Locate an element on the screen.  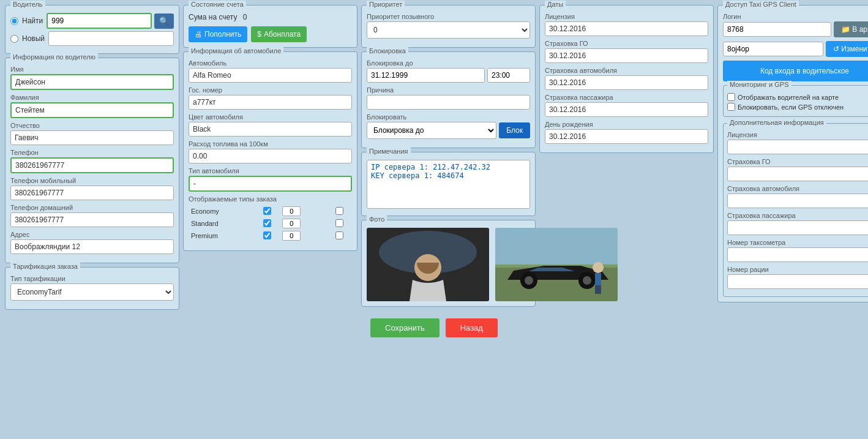
notes-textarea: IP сервера 1: 212.47.242.32 KEY сервера … is located at coordinates (448, 184).